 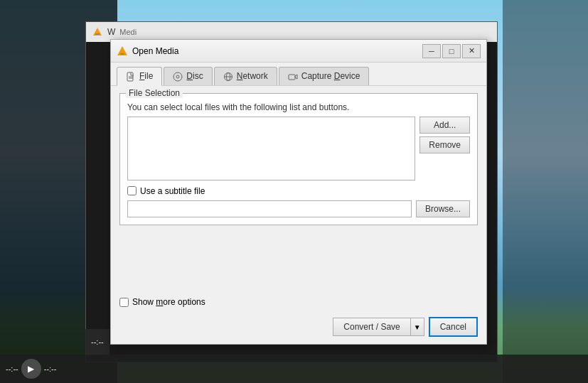 I want to click on convert-save-label: Convert / Save, so click(x=371, y=327).